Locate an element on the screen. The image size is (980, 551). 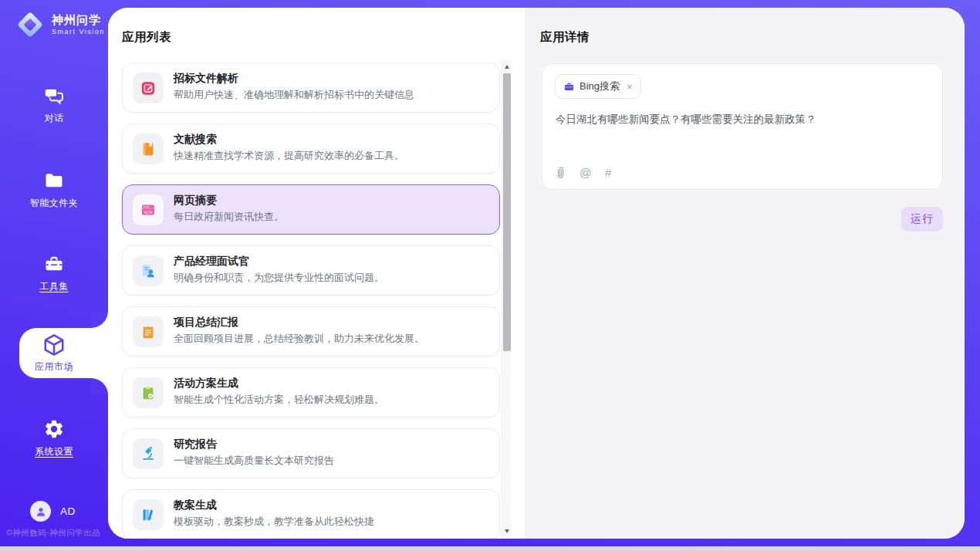
sidebar-item-settings: 系统设置 is located at coordinates (54, 438).